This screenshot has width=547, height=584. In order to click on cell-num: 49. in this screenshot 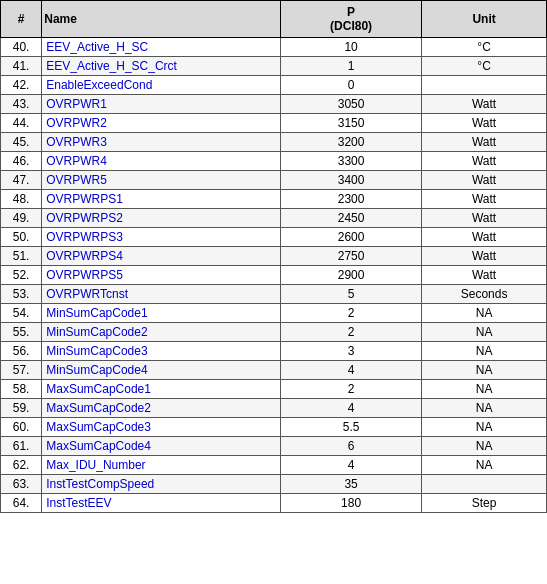, I will do `click(22, 218)`.